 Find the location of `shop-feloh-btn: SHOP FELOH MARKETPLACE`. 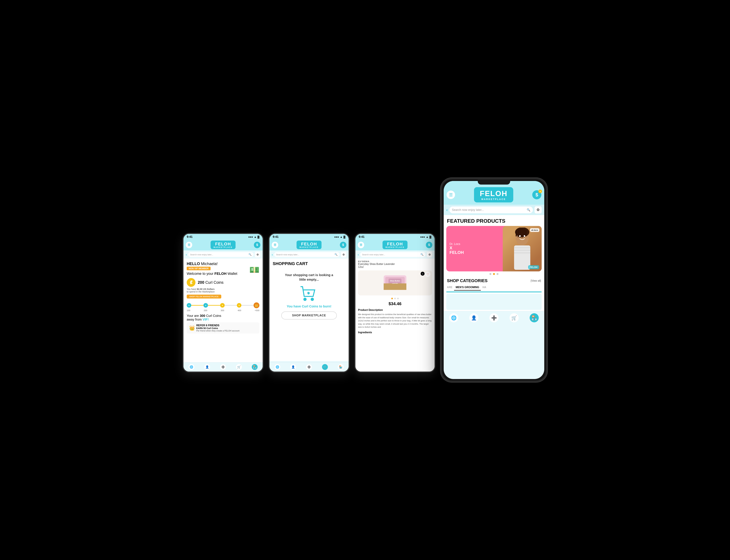

shop-feloh-btn: SHOP FELOH MARKETPLACE is located at coordinates (204, 297).